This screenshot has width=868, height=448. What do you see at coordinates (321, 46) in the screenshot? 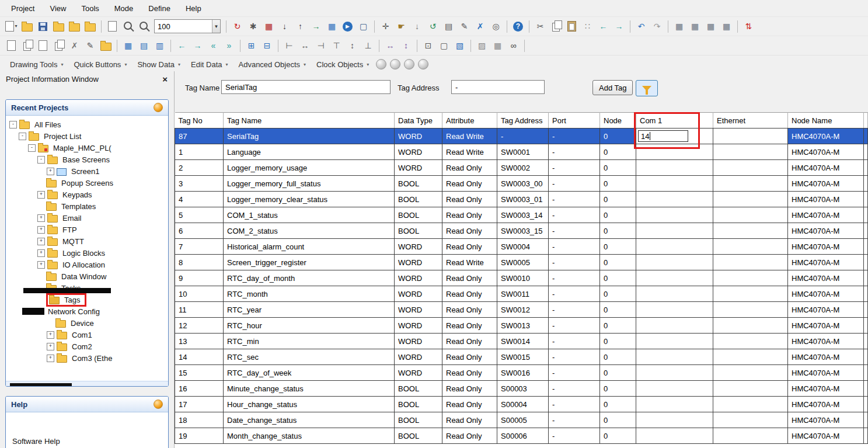
I see `align-right-icon: ⊣` at bounding box center [321, 46].